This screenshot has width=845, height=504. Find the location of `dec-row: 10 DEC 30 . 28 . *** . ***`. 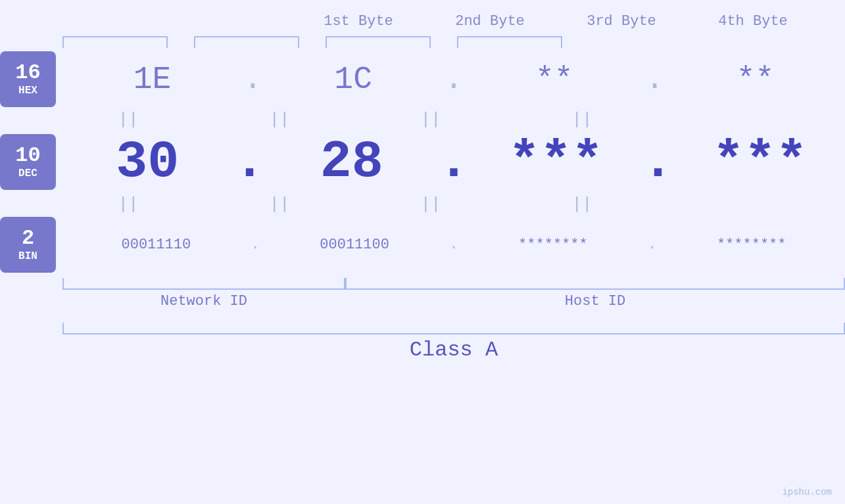

dec-row: 10 DEC 30 . 28 . *** . *** is located at coordinates (422, 162).